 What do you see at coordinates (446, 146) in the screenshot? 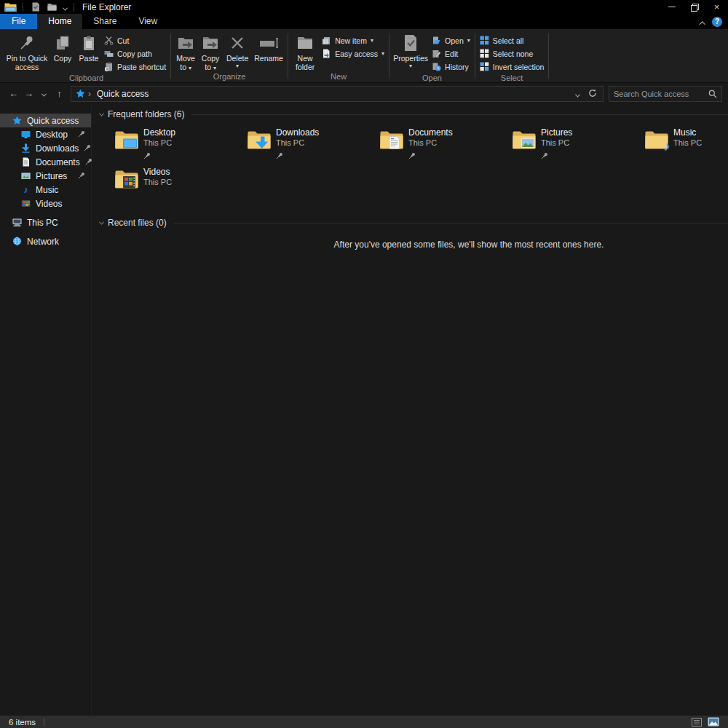
I see `folder-tile-documents: Documents This PC` at bounding box center [446, 146].